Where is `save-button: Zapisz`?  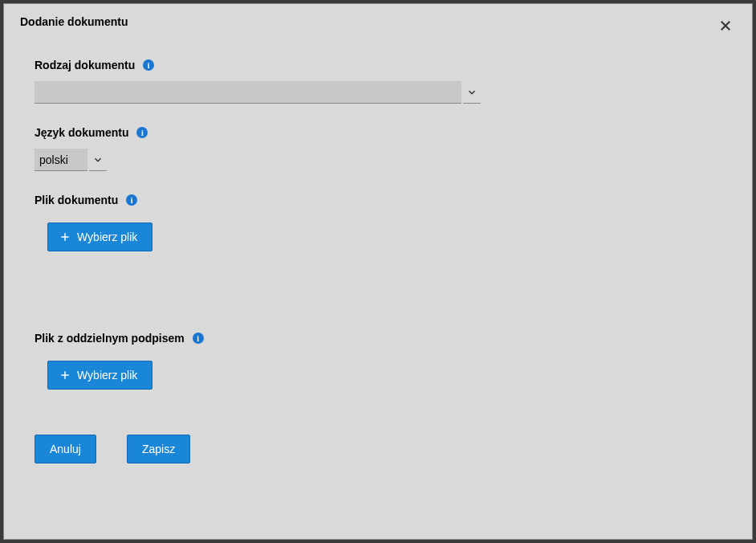
save-button: Zapisz is located at coordinates (159, 449).